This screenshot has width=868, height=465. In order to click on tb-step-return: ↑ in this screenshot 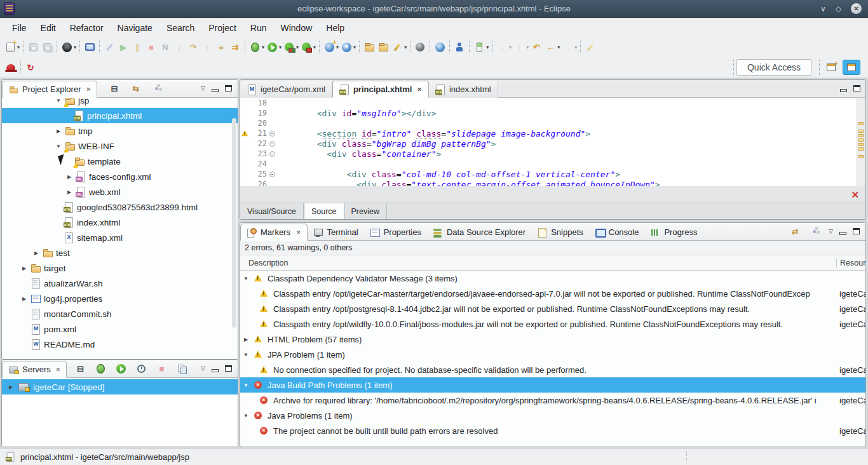, I will do `click(207, 47)`.